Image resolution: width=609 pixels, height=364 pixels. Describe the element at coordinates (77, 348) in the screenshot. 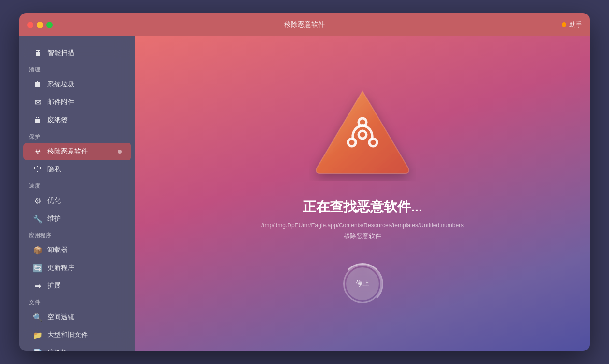

I see `sidebar-item-shredder: 📄 碎纸机` at that location.